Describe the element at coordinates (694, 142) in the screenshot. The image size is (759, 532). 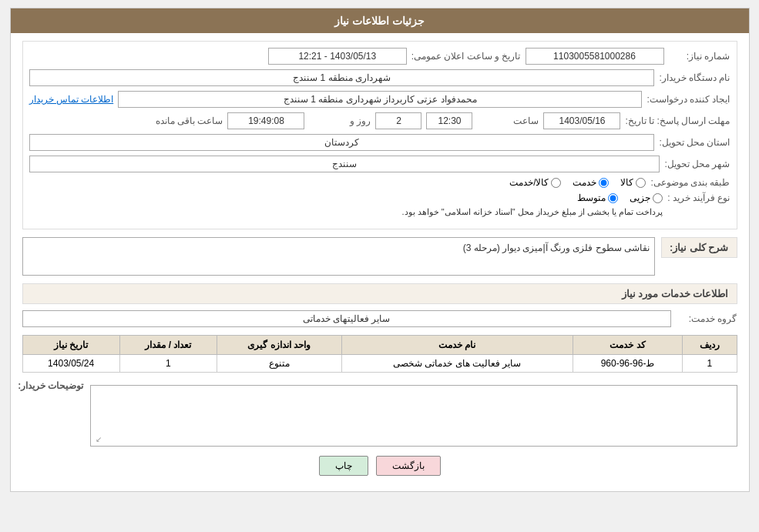
I see `province-label: استان محل تحویل:` at that location.